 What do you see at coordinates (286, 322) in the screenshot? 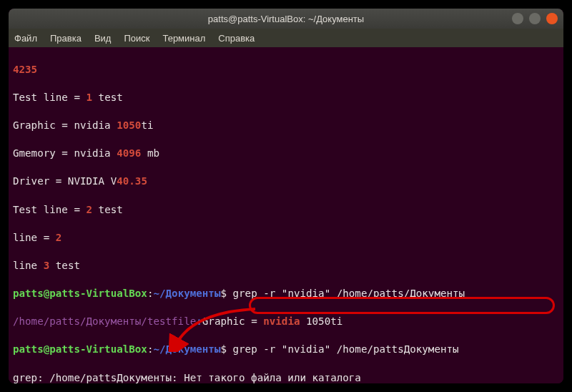
I see `grep-result: /home/patts/Документы/testfile:Graphic =…` at bounding box center [286, 322].